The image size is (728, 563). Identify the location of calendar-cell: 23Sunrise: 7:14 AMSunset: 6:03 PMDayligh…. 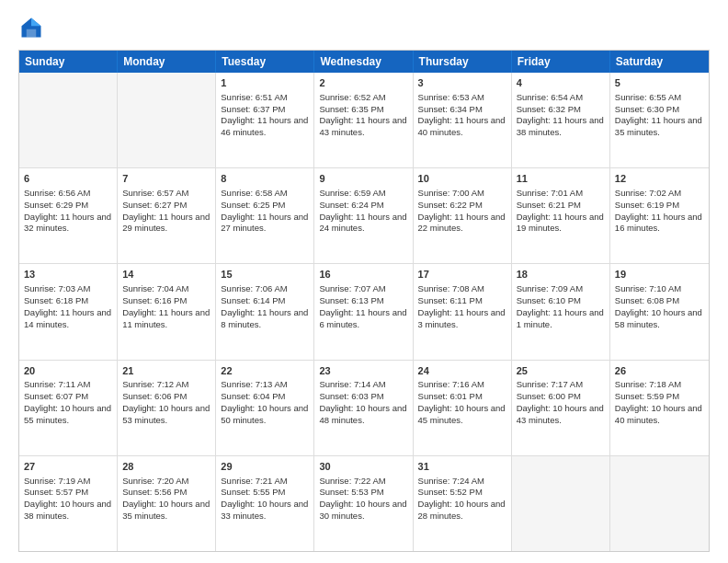
(364, 408).